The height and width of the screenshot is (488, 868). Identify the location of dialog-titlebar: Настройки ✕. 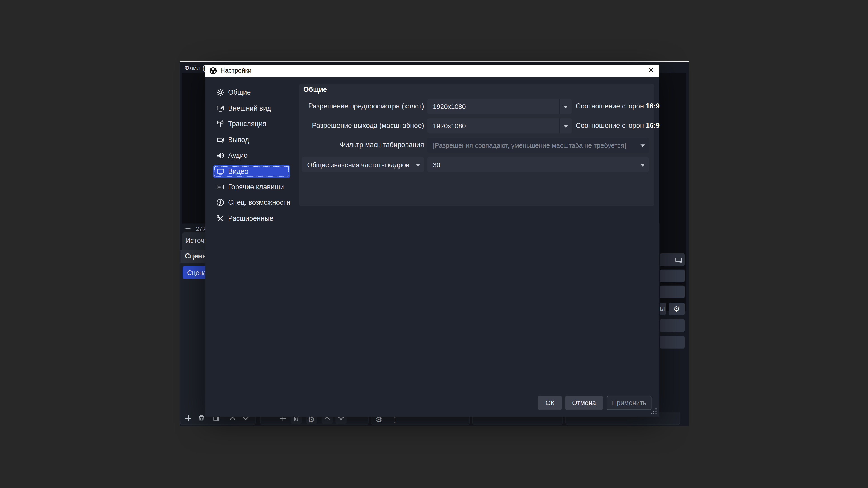
(433, 71).